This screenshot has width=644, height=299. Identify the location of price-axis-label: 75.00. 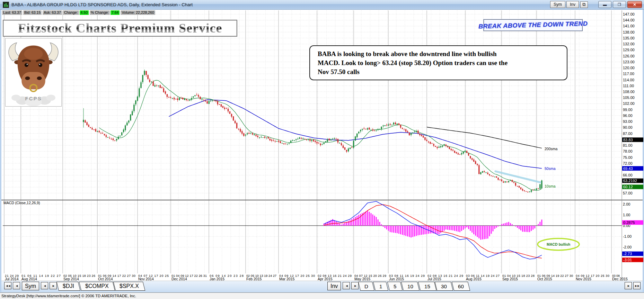
(628, 157).